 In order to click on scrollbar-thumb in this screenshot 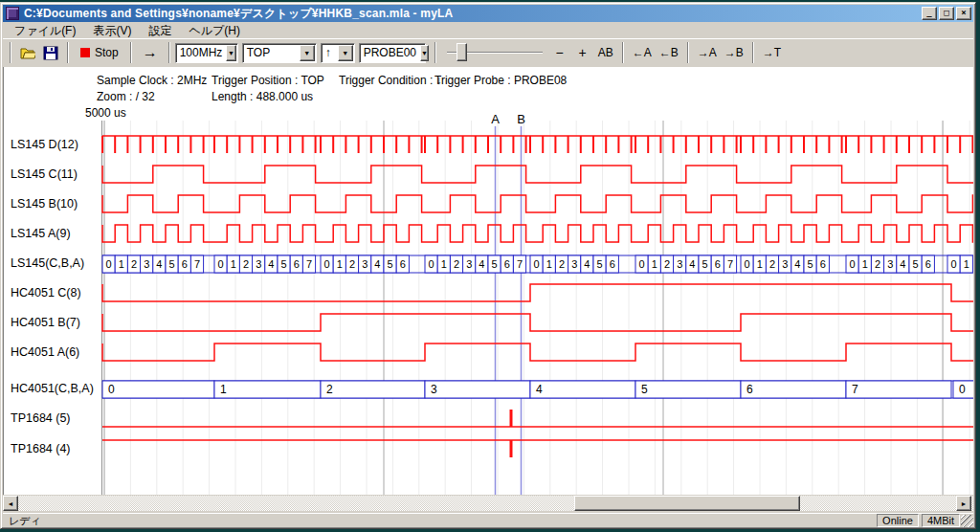, I will do `click(687, 503)`.